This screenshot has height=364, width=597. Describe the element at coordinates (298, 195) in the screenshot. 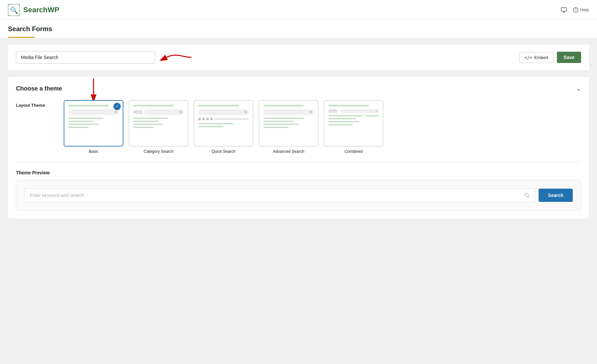

I see `preview-search-row: Enter keyword and search Search` at that location.